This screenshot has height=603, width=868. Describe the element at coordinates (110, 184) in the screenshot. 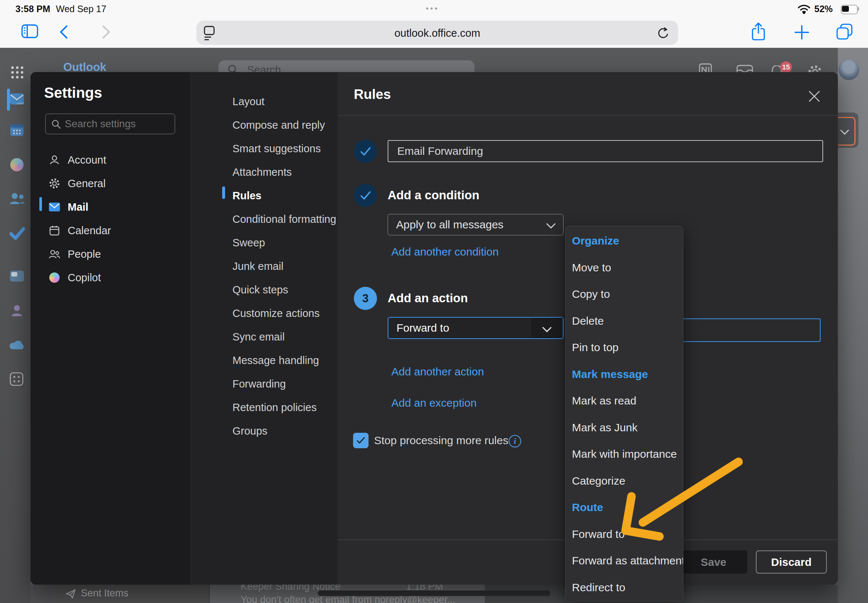

I see `settings-nav-general: General` at that location.